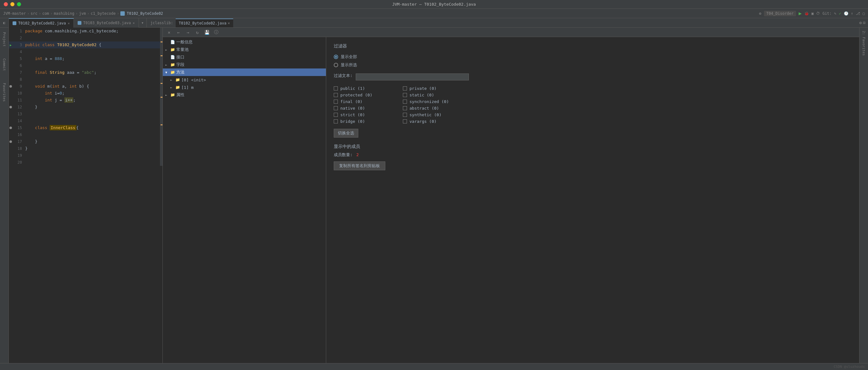 The width and height of the screenshot is (868, 370). What do you see at coordinates (188, 32) in the screenshot?
I see `jc-forward-btn: →` at bounding box center [188, 32].